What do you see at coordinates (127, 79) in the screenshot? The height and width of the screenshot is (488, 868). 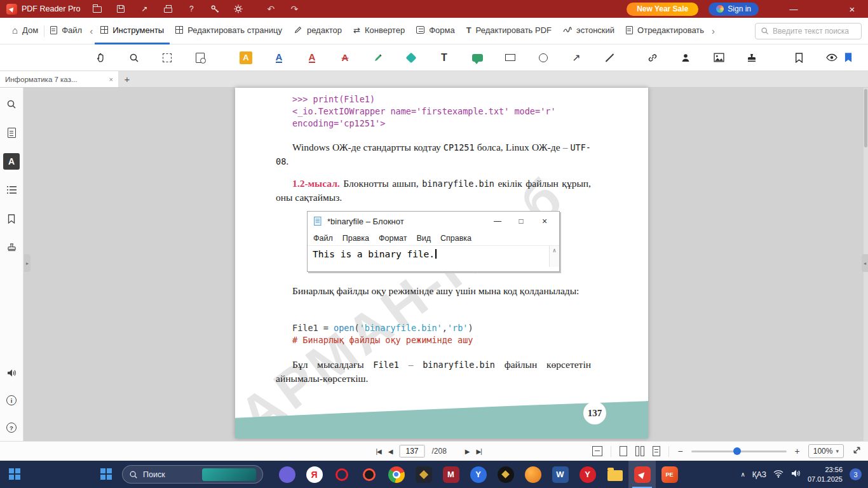 I see `new-tab-button: +` at bounding box center [127, 79].